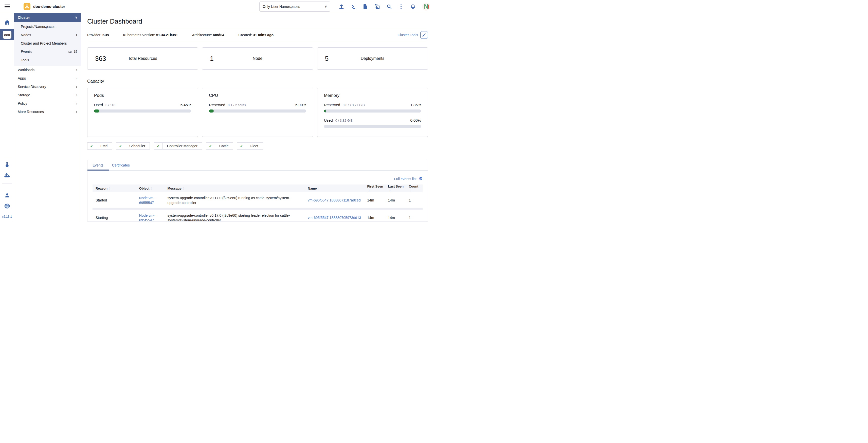  Describe the element at coordinates (353, 7) in the screenshot. I see `kubectl-shell-button` at that location.